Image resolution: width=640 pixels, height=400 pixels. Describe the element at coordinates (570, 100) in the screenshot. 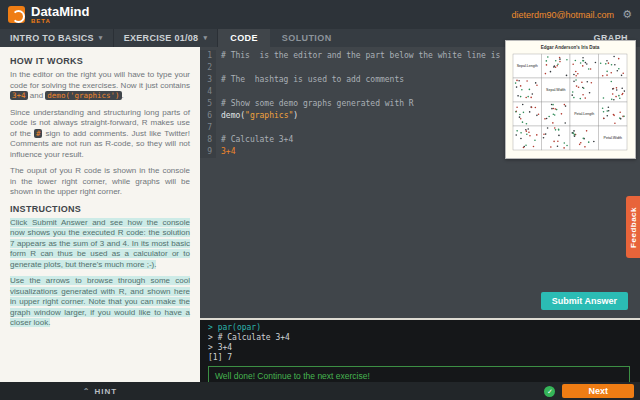

I see `iris-pairs-plot: Edgar Anderson's Iris DataSepal.LengthSe…` at that location.